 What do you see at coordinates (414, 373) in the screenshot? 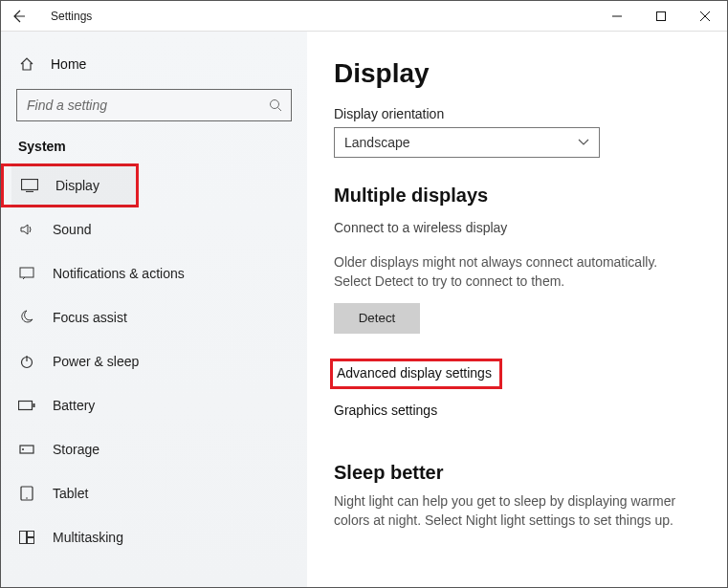
I see `advanced-display-settings-link: Advanced display settings` at bounding box center [414, 373].